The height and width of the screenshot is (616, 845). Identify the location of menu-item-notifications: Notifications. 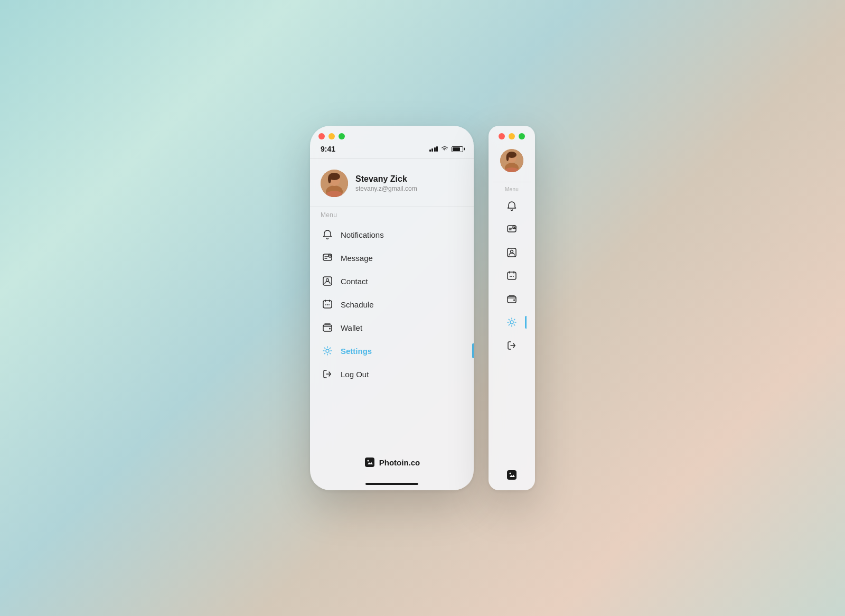
(392, 235).